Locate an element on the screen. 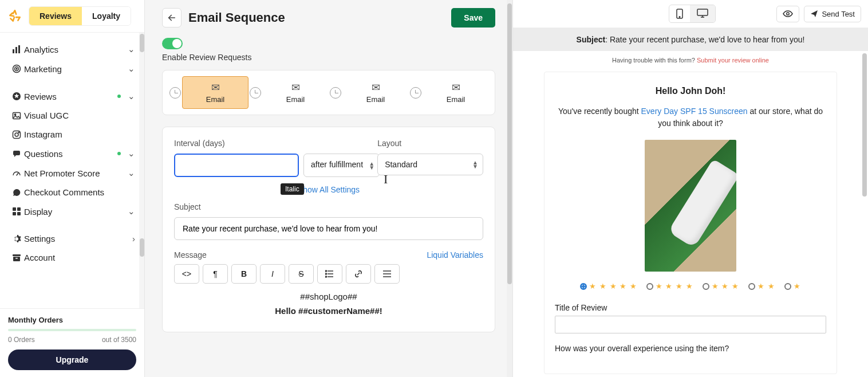 This screenshot has width=868, height=377. target-icon is located at coordinates (17, 69).